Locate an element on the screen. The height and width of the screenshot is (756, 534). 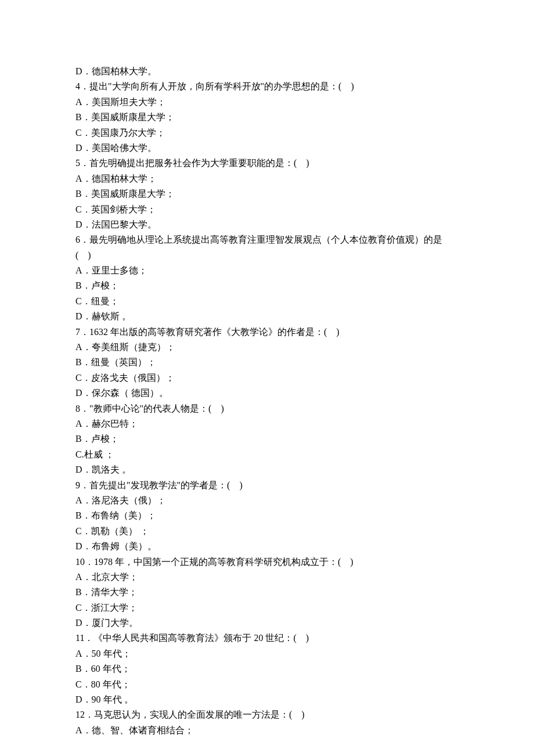
text-line: A．德、智、体诸育相结合； is located at coordinates (273, 730).